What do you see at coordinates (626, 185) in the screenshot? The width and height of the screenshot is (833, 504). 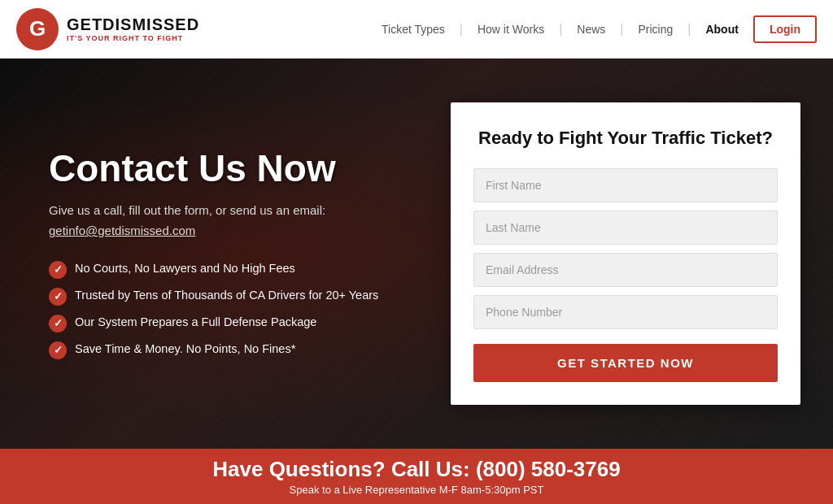 I see `first-name-input` at bounding box center [626, 185].